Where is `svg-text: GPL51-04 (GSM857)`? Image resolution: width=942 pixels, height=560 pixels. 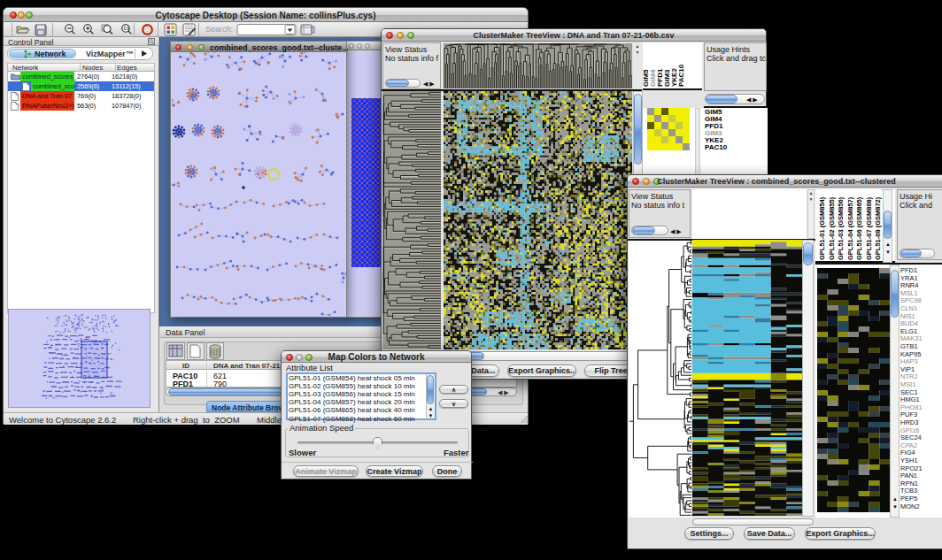
svg-text: GPL51-04 (GSM857) is located at coordinates (850, 228).